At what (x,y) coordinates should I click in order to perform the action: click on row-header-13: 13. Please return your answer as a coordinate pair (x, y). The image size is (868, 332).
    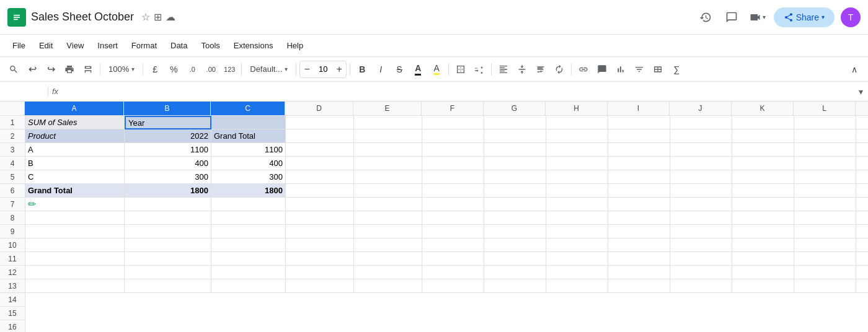
    Looking at the image, I should click on (12, 286).